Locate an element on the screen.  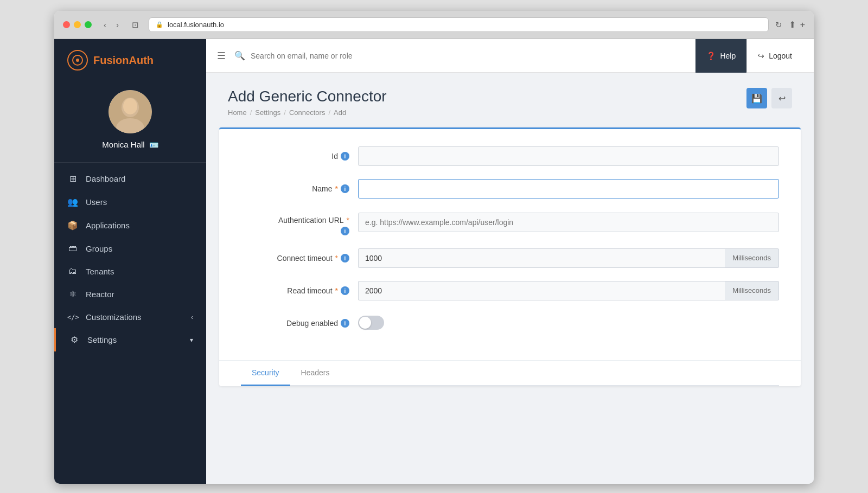
browser-navigation: ‹ › is located at coordinates (111, 25).